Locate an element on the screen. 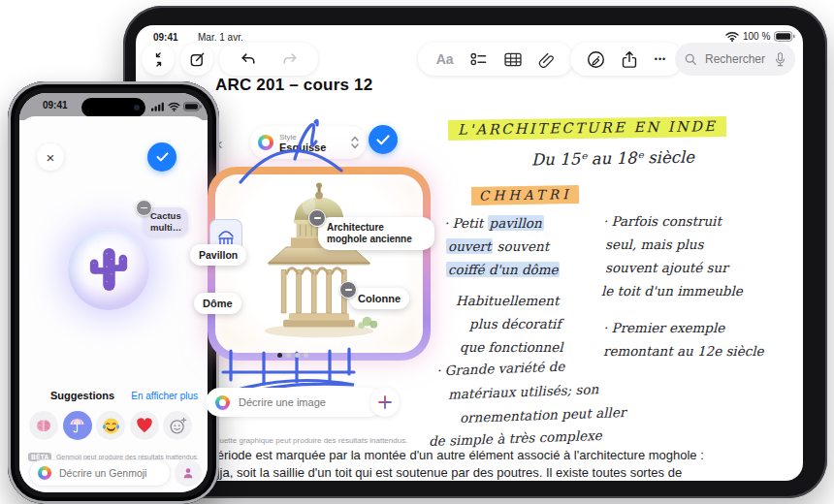 The height and width of the screenshot is (504, 834). hw-parfois-4: le toit d'un immeuble is located at coordinates (672, 291).